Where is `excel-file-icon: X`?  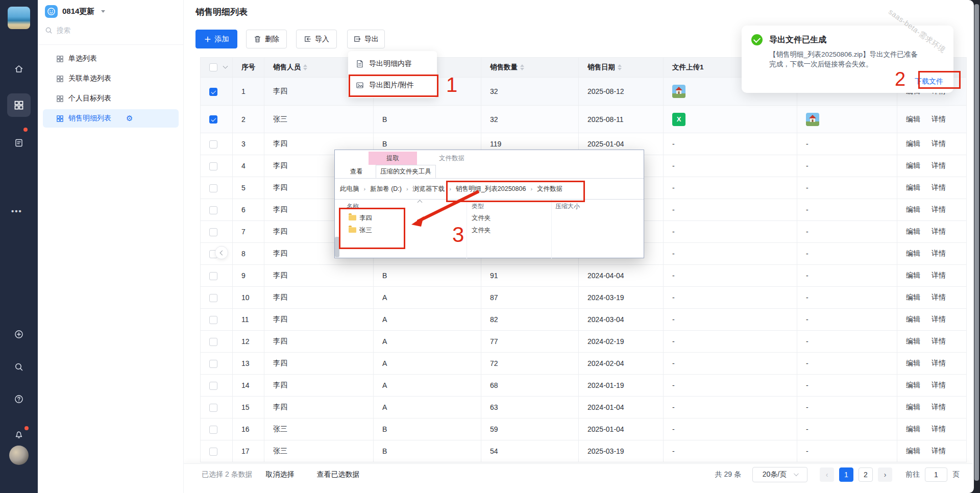
excel-file-icon: X is located at coordinates (679, 119).